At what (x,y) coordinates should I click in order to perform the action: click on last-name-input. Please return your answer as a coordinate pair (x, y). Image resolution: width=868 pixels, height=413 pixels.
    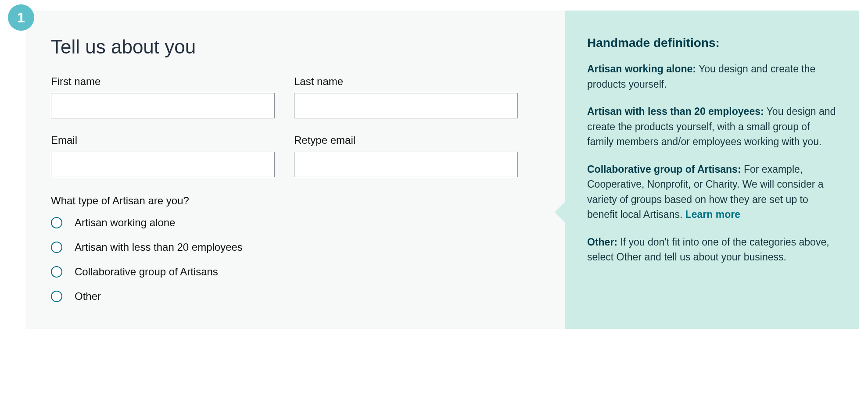
    Looking at the image, I should click on (406, 106).